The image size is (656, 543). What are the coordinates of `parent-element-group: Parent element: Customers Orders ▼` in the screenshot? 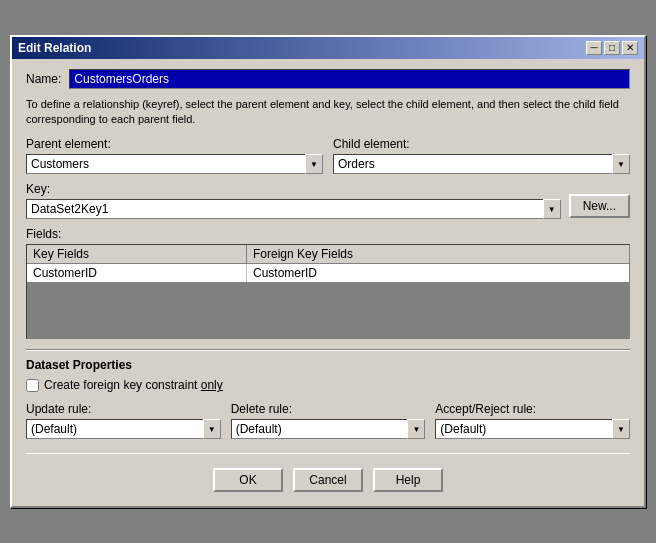 It's located at (174, 156).